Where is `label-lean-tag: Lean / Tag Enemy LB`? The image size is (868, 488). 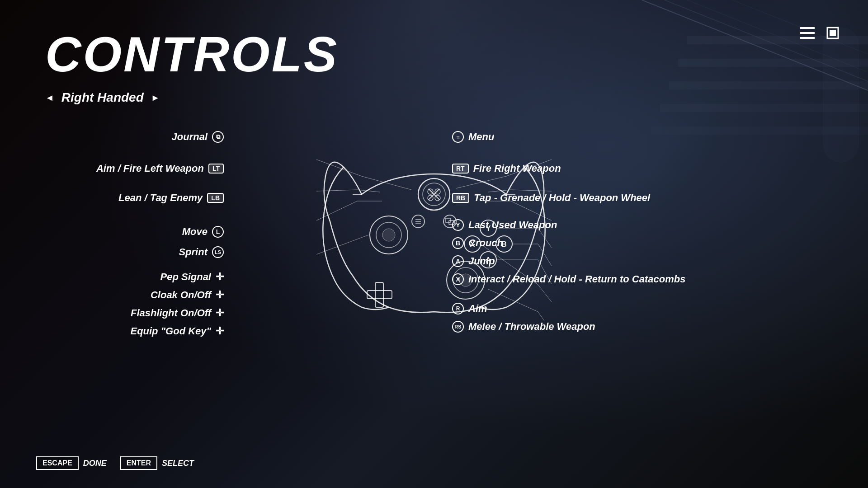 label-lean-tag: Lean / Tag Enemy LB is located at coordinates (171, 198).